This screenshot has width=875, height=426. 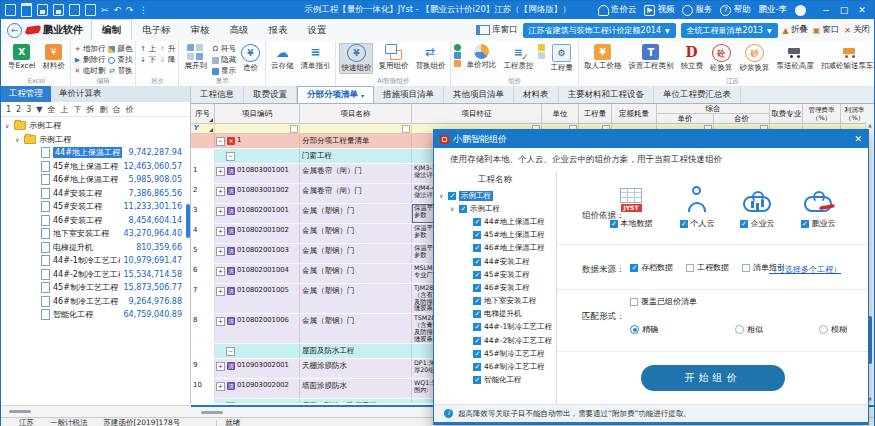 What do you see at coordinates (96, 180) in the screenshot?
I see `project-tree-item: 46#地上保温工程 5,985,908.05` at bounding box center [96, 180].